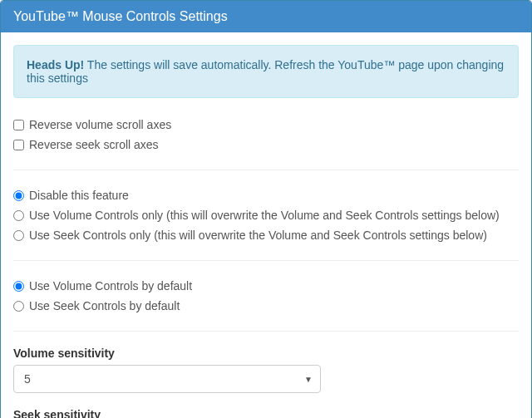  I want to click on disable-feature-radio, so click(18, 196).